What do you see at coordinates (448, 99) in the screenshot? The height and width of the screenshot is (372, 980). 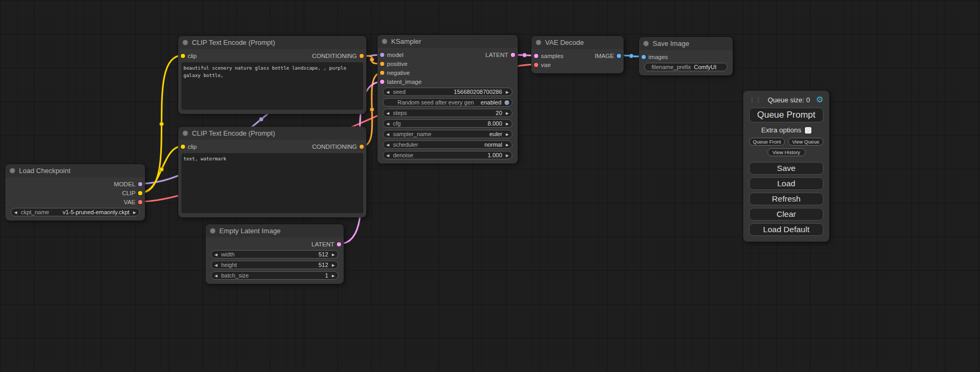 I see `node-ksampler: KSampler model LATENT positive negative …` at bounding box center [448, 99].